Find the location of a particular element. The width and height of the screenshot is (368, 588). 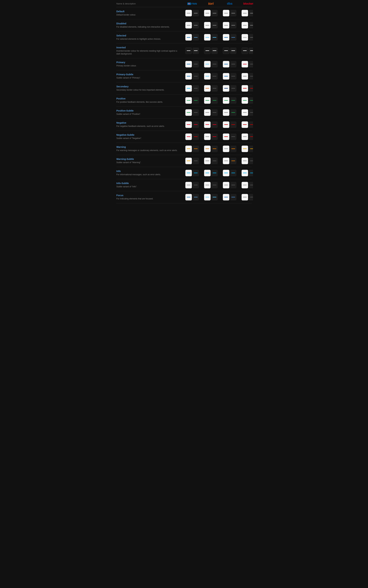

swatch-pair-primary-dba is located at coordinates (230, 64).